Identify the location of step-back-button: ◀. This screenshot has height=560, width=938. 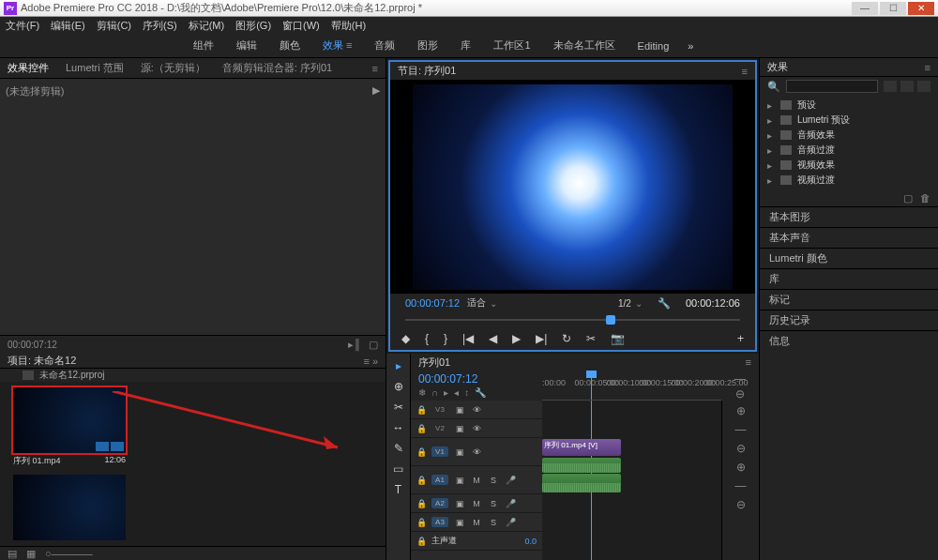
(493, 339).